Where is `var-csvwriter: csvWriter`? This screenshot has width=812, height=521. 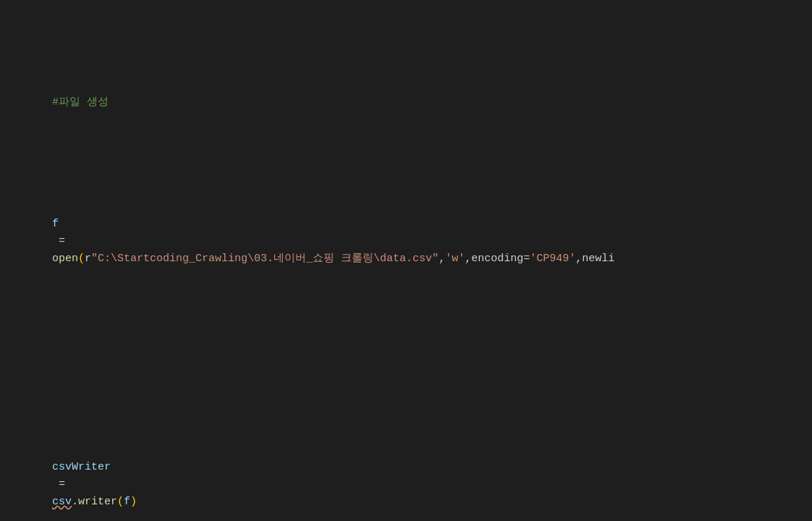 var-csvwriter: csvWriter is located at coordinates (81, 467).